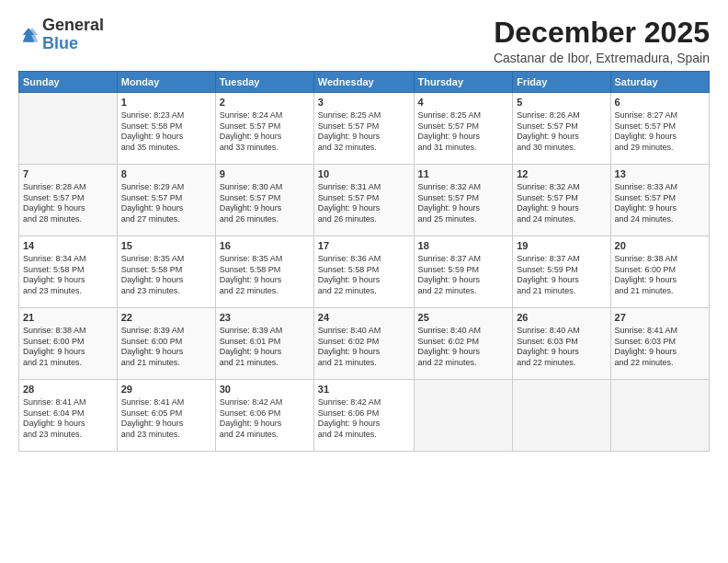 Image resolution: width=728 pixels, height=563 pixels. I want to click on header-row: SundayMondayTuesdayWednesdayThursdayFrid…, so click(364, 83).